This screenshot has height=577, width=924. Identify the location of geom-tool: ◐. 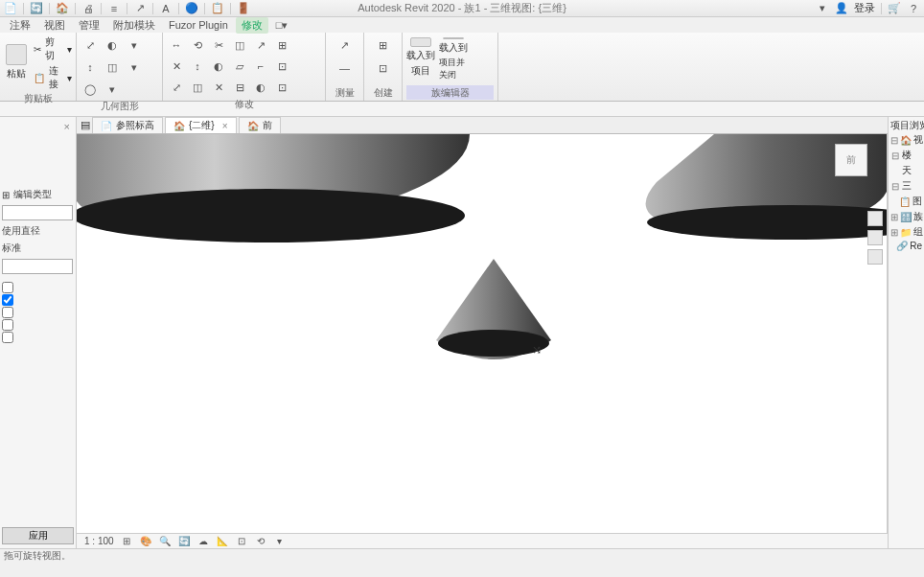
(112, 45).